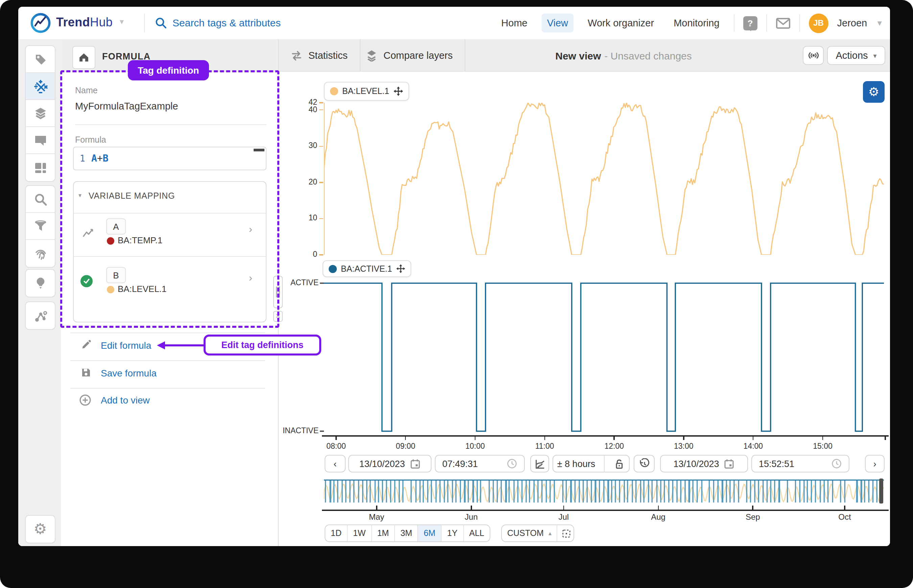 The width and height of the screenshot is (913, 588). What do you see at coordinates (415, 464) in the screenshot?
I see `calendar-icon` at bounding box center [415, 464].